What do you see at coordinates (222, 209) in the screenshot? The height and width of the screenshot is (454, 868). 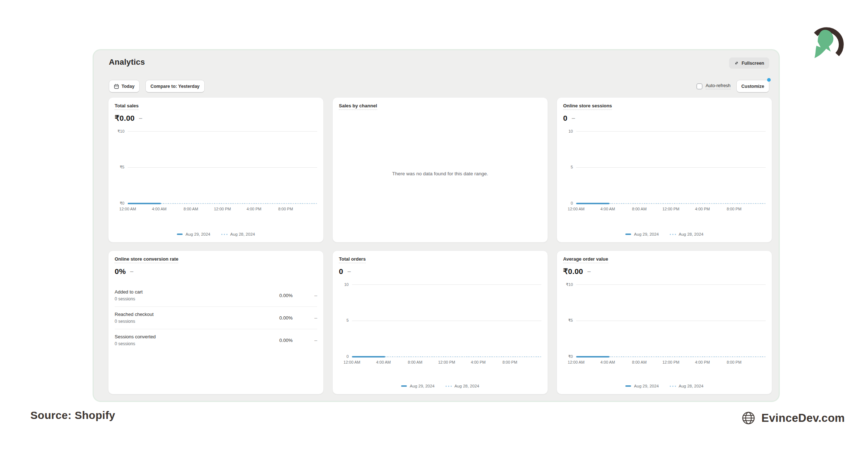 I see `x-tick: 12:00 PM` at bounding box center [222, 209].